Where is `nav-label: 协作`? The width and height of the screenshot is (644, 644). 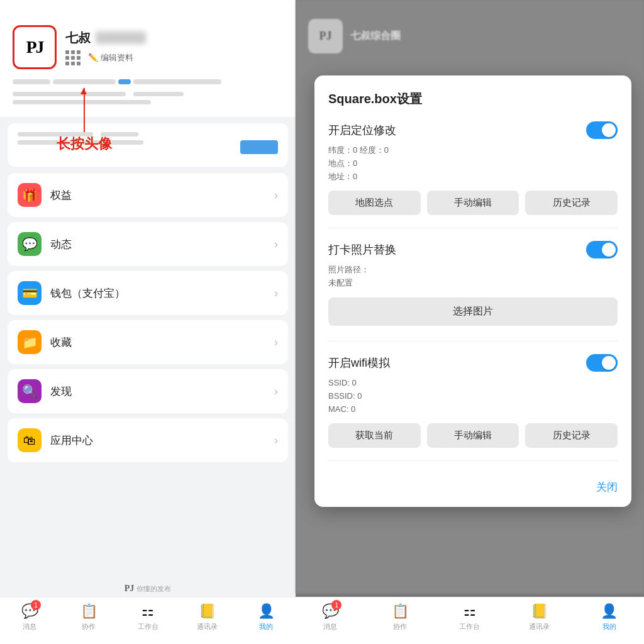 nav-label: 协作 is located at coordinates (89, 626).